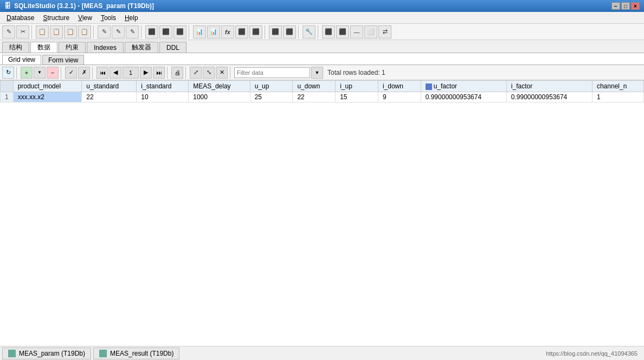 The image size is (644, 360). Describe the element at coordinates (105, 47) in the screenshot. I see `tab-indexes: Indexes` at that location.